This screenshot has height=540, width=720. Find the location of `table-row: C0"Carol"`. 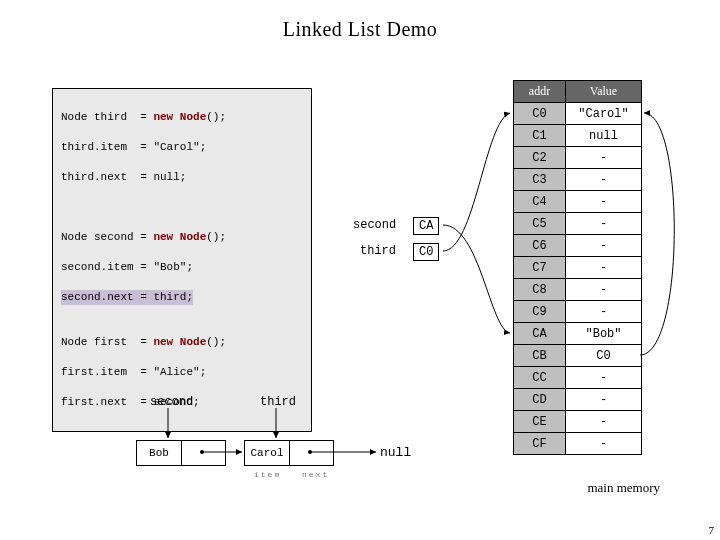

table-row: C0"Carol" is located at coordinates (578, 114).